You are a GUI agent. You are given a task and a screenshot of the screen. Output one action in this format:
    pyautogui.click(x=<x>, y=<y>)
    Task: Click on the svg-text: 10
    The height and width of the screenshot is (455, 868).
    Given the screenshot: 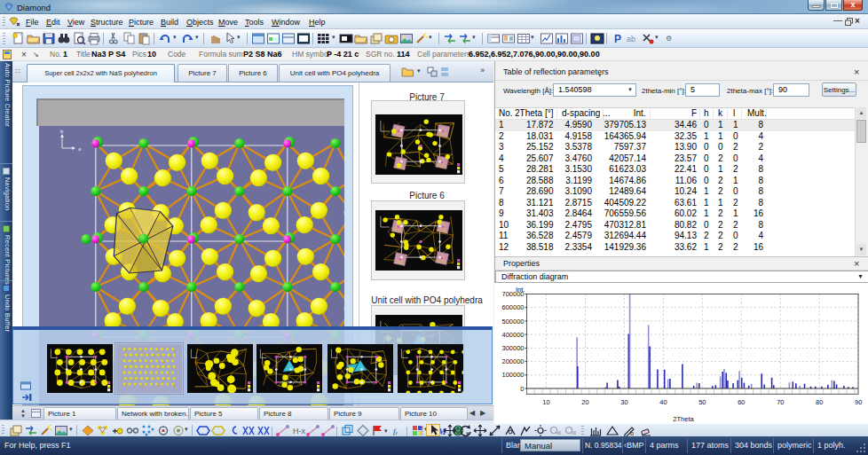 What is the action you would take?
    pyautogui.click(x=546, y=403)
    